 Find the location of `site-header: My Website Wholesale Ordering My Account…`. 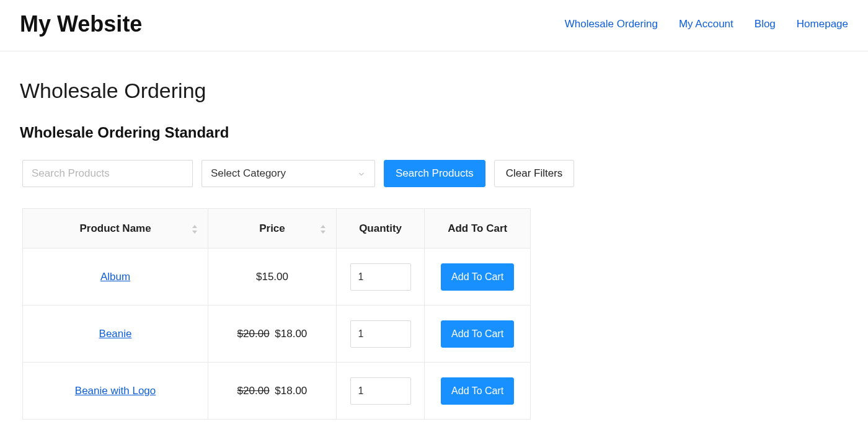

site-header: My Website Wholesale Ordering My Account… is located at coordinates (434, 26).